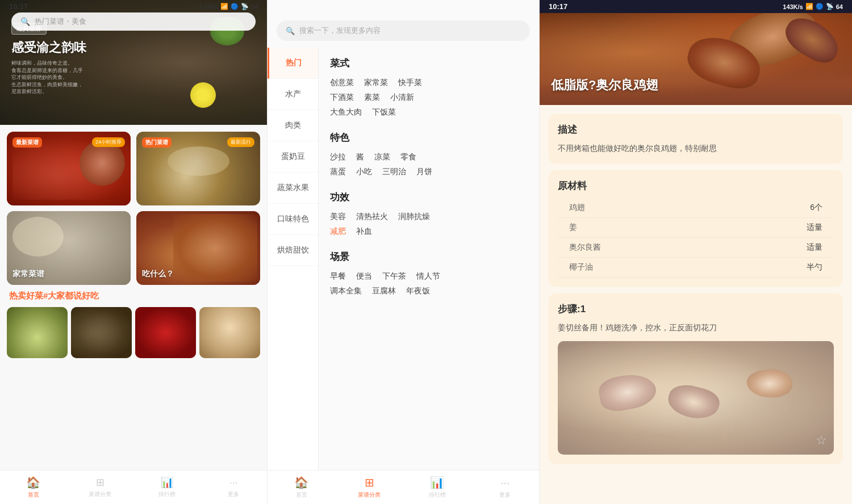 This screenshot has width=852, height=504. I want to click on card-grid-2: 家常菜谱 吃什么？, so click(133, 248).